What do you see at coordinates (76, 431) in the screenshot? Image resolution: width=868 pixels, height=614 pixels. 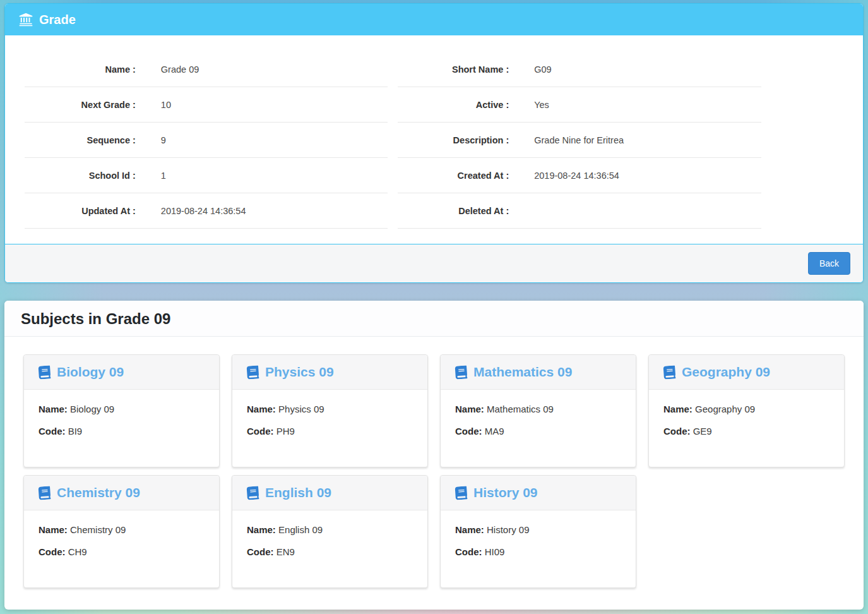 I see `subject-code-value: BI9` at bounding box center [76, 431].